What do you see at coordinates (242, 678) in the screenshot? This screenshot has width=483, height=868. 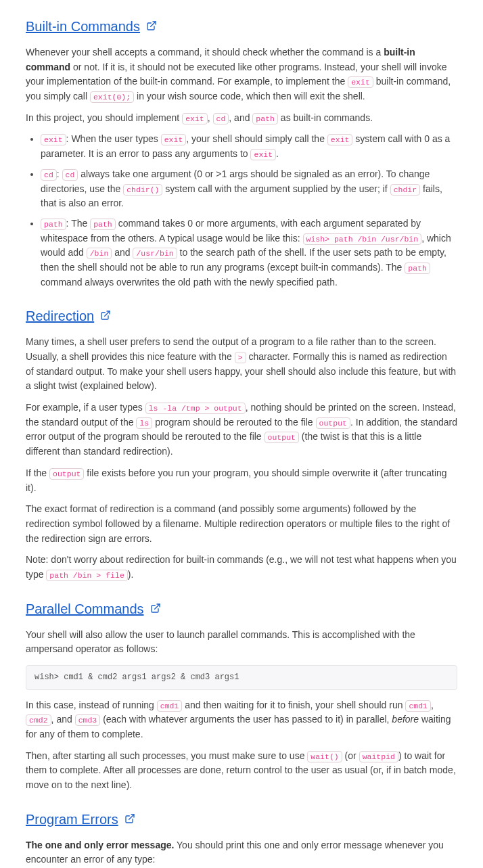 I see `code-block-parallel: wish> cmd1 & cmd2 args1 args2 & cmd3 arg…` at bounding box center [242, 678].